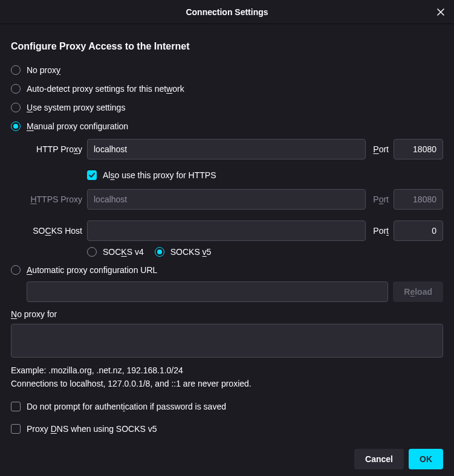  I want to click on pac-row: Reload, so click(235, 292).